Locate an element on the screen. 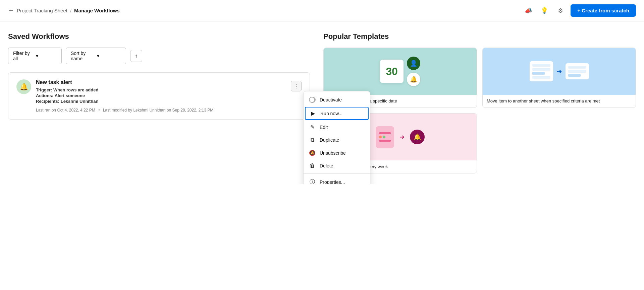 The image size is (644, 290). template-card-move: ➜ Move item to another sheet when specif… is located at coordinates (559, 78).